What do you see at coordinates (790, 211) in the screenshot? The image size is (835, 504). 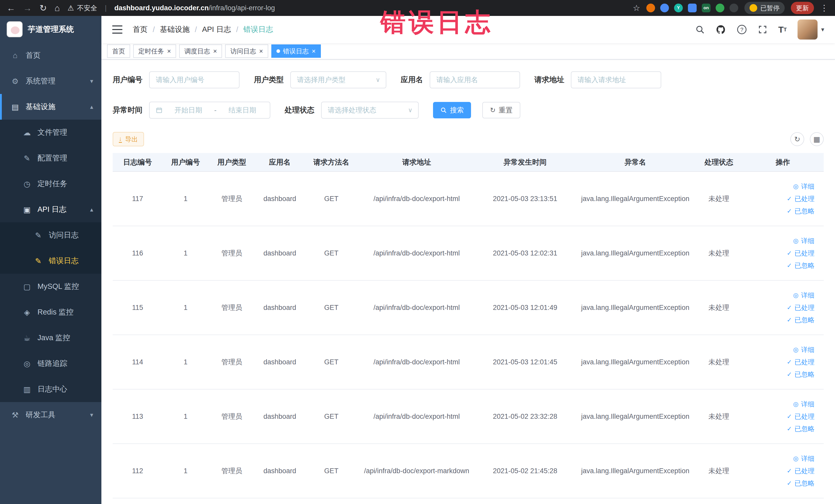 I see `check-icon: ✓` at bounding box center [790, 211].